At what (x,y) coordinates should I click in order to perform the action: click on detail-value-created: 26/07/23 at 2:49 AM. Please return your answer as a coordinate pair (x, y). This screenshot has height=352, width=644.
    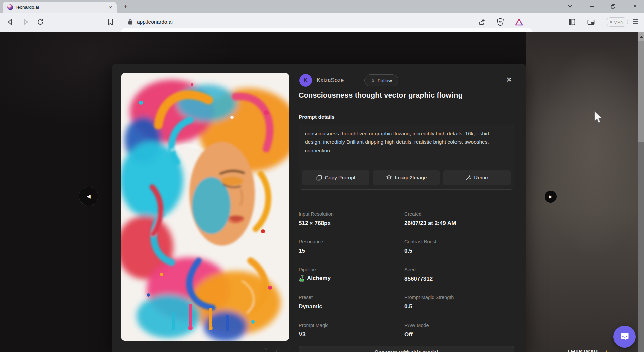
    Looking at the image, I should click on (430, 223).